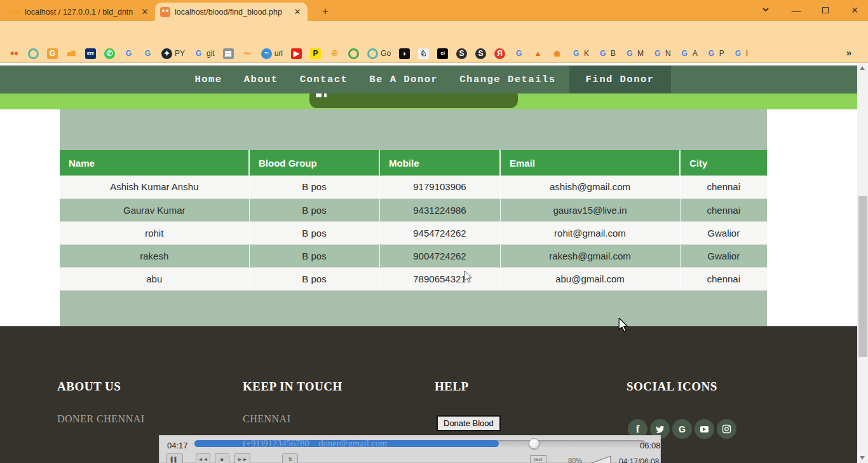  What do you see at coordinates (715, 53) in the screenshot?
I see `bookmark-google-p: GP` at bounding box center [715, 53].